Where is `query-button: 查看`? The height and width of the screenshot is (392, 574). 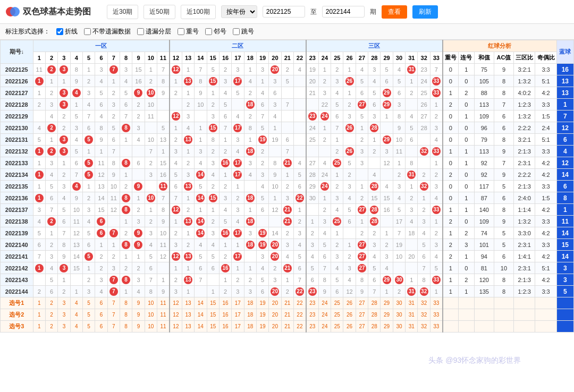 query-button: 查看 is located at coordinates (394, 12).